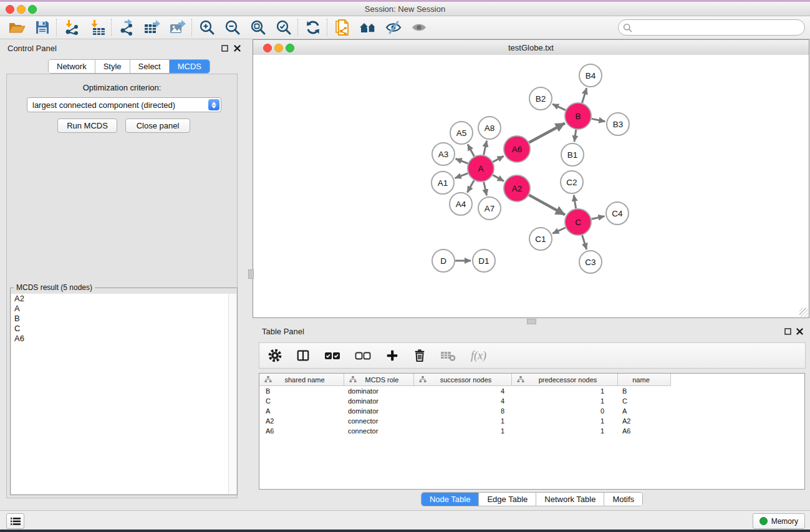  I want to click on memory-button: Memory, so click(779, 521).